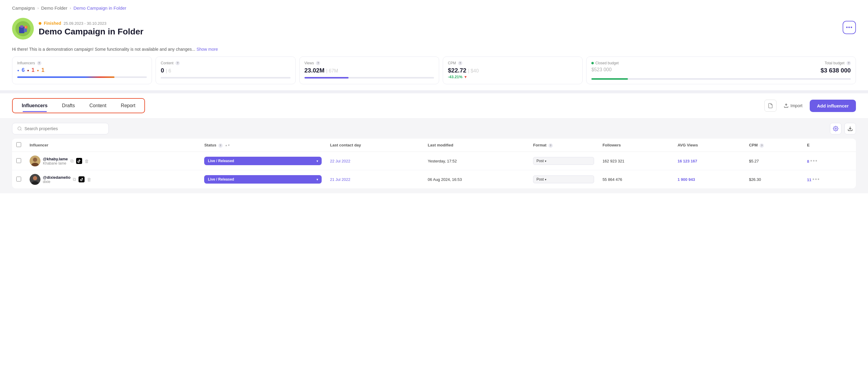 Image resolution: width=868 pixels, height=372 pixels. I want to click on status-label: Finished, so click(53, 23).